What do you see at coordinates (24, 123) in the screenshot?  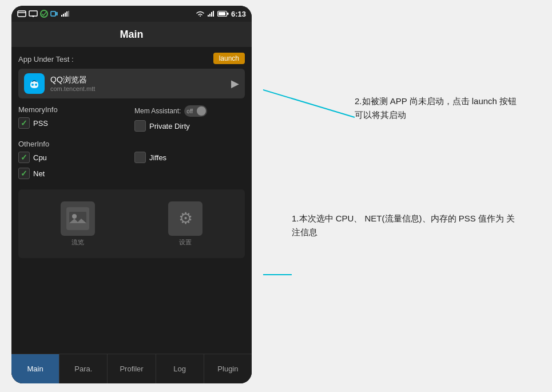 I see `pss-checkbox: ✓` at bounding box center [24, 123].